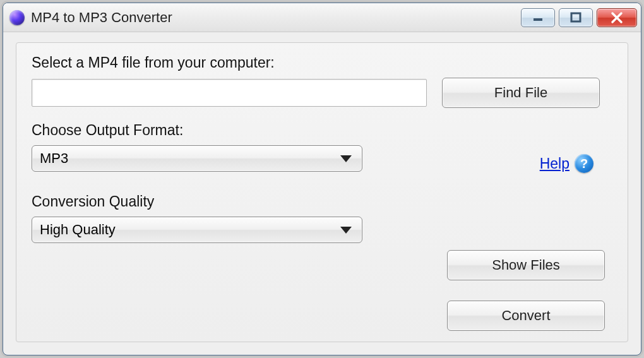  Describe the element at coordinates (322, 146) in the screenshot. I see `format-section: Choose Output Format: MP3` at that location.